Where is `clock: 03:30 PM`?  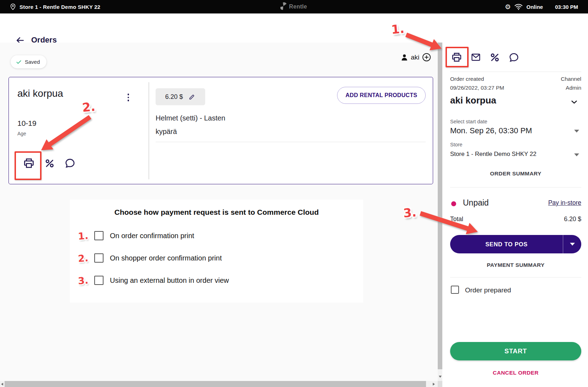 clock: 03:30 PM is located at coordinates (566, 7).